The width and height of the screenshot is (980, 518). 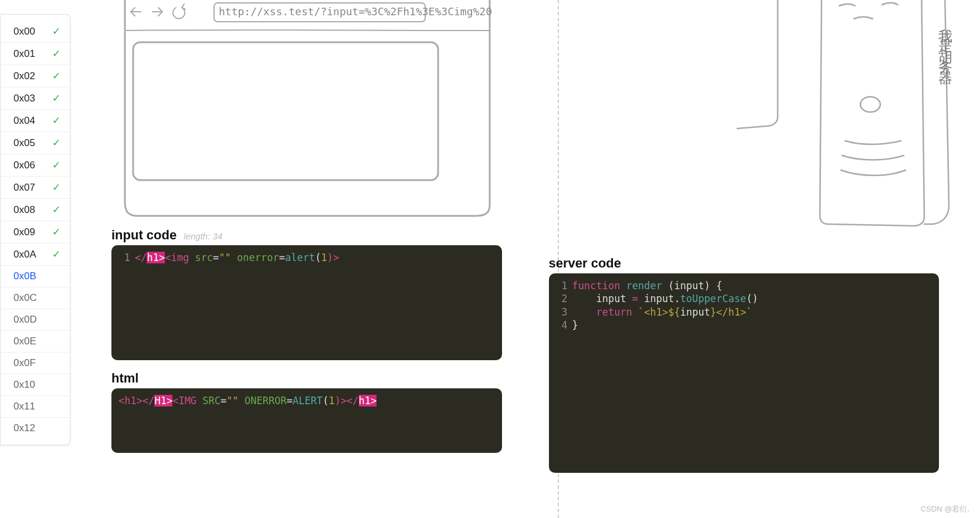 What do you see at coordinates (35, 428) in the screenshot?
I see `level-item-0x12: 0x12` at bounding box center [35, 428].